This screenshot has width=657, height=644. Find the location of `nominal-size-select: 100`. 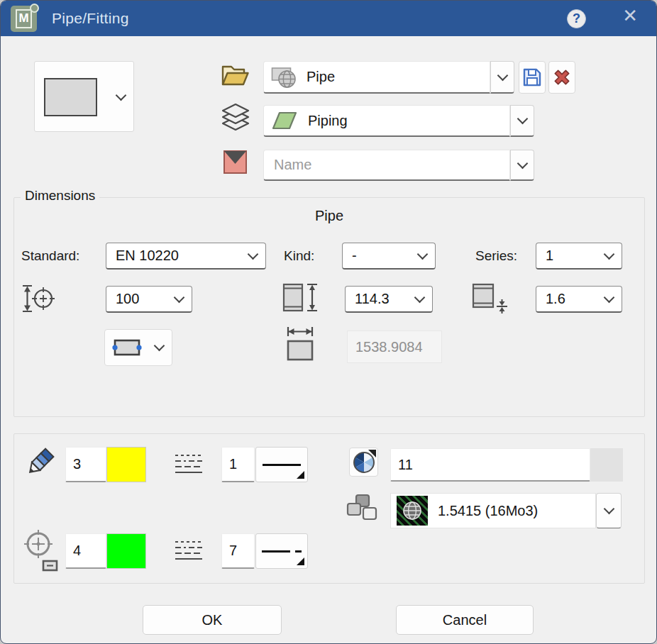

nominal-size-select: 100 is located at coordinates (149, 299).